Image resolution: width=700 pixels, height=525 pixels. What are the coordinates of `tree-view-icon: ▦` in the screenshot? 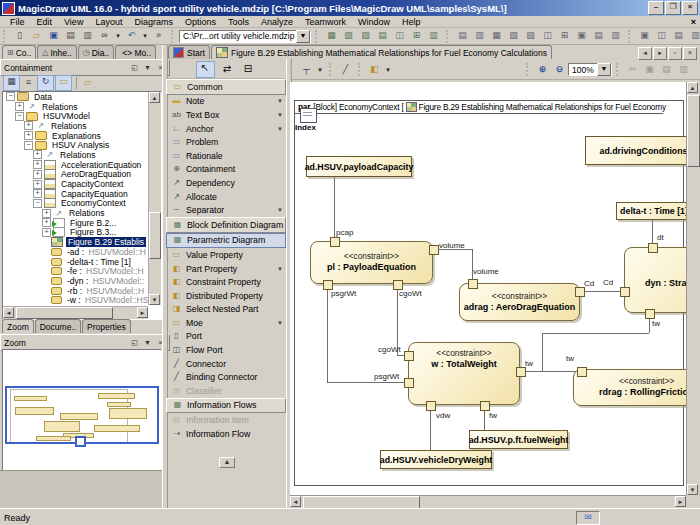 It's located at (12, 83).